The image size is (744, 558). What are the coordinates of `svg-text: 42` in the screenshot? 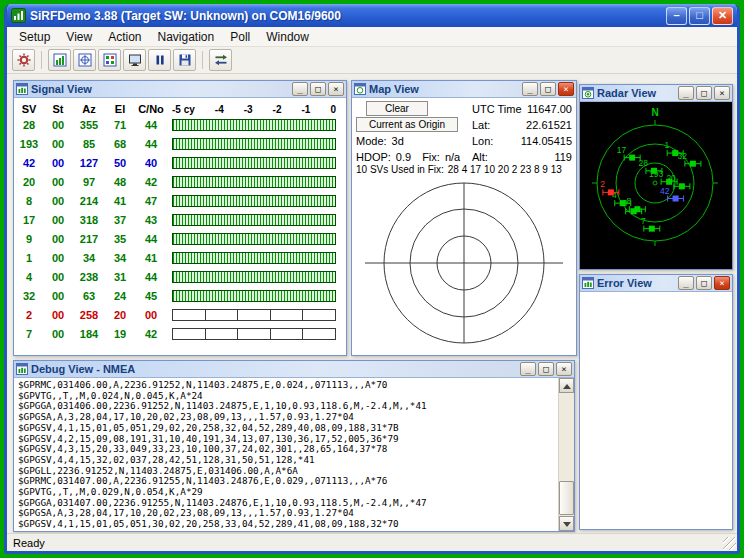 It's located at (665, 191).